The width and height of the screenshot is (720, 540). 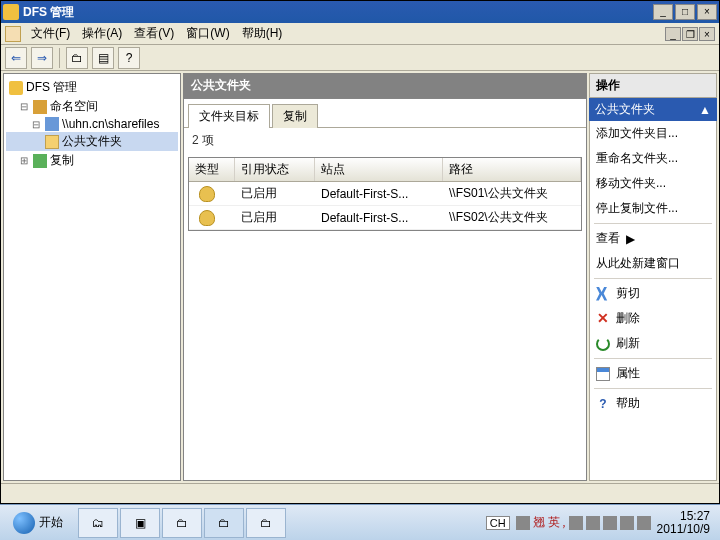 I want to click on action-delete: ✕删除, so click(x=653, y=318).